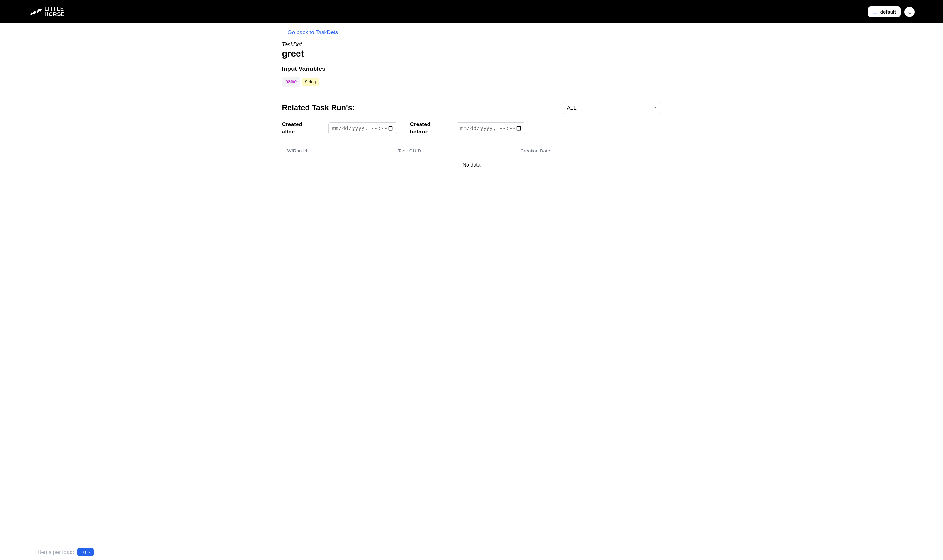 Image resolution: width=943 pixels, height=560 pixels. Describe the element at coordinates (472, 158) in the screenshot. I see `task-runs-table: WfRun Id Task GUID Creation Date No data` at that location.